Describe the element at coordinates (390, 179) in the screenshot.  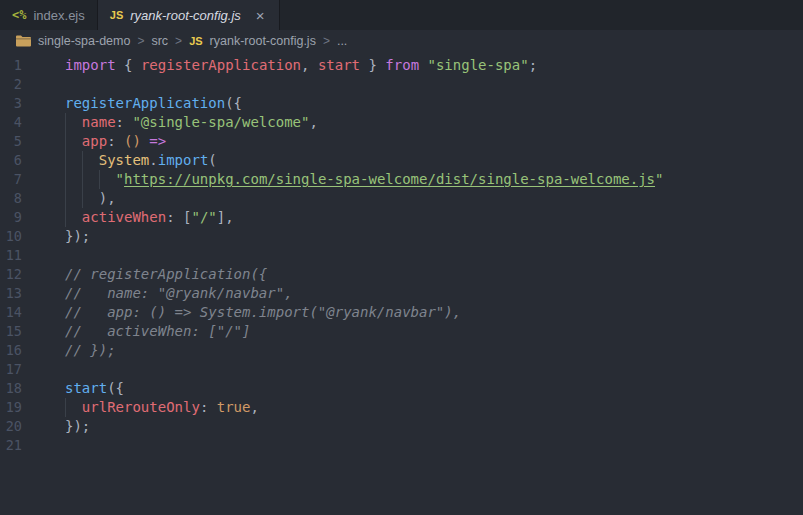
I see `code-token: https://unpkg.com/single-spa-welcome/dis…` at that location.